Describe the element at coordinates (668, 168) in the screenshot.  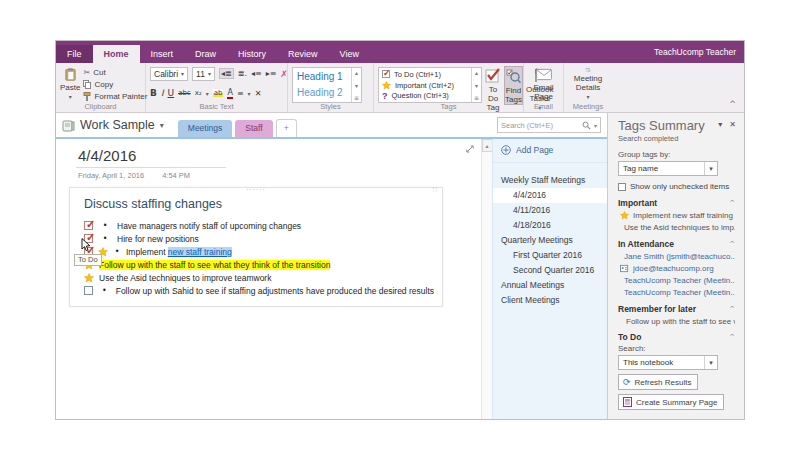
I see `group-by-select: Tag name ▾` at that location.